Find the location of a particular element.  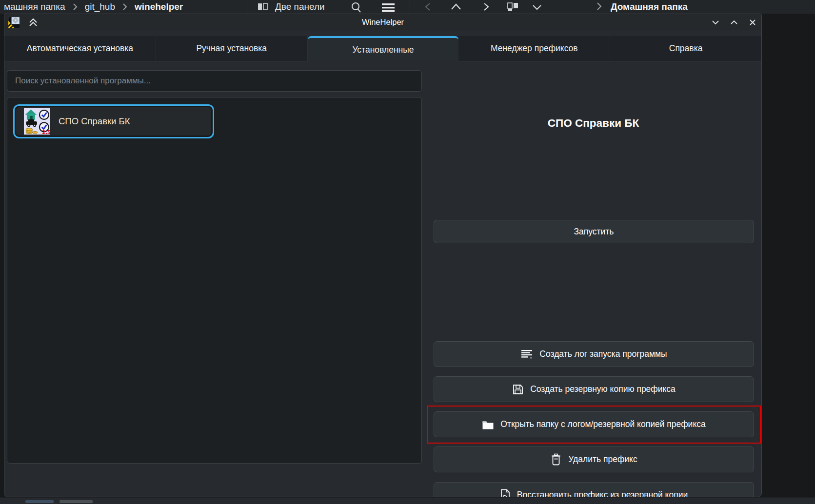

tab-manual-install: Ручная установка is located at coordinates (232, 49).